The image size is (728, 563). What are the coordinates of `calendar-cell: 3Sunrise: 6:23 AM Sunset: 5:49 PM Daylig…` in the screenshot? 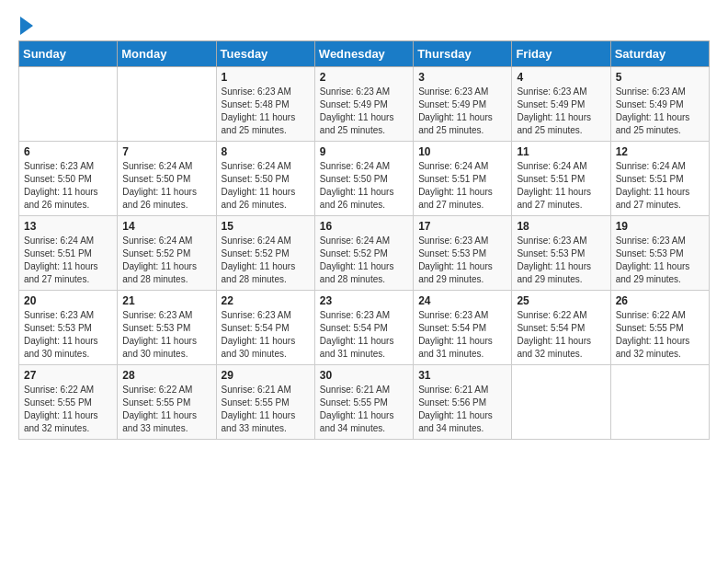 It's located at (463, 105).